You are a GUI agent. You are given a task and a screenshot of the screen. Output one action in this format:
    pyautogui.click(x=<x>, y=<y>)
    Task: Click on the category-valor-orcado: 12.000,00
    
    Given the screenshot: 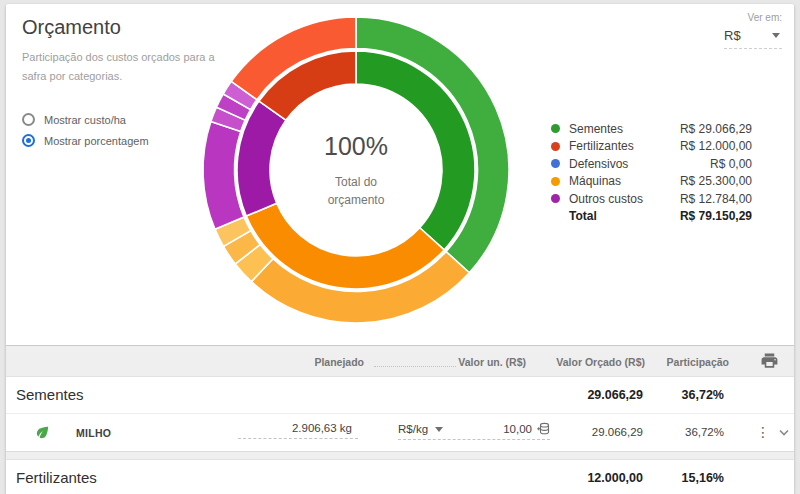 What is the action you would take?
    pyautogui.click(x=615, y=478)
    